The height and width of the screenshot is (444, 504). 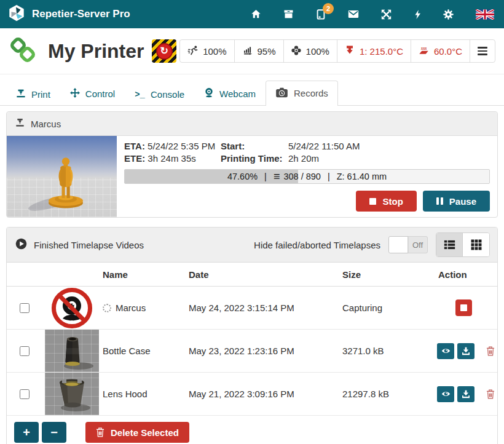 What do you see at coordinates (307, 176) in the screenshot?
I see `job-info: ETA: 5/24/22 5:35 PM Start: 5/24/22 11:5…` at bounding box center [307, 176].